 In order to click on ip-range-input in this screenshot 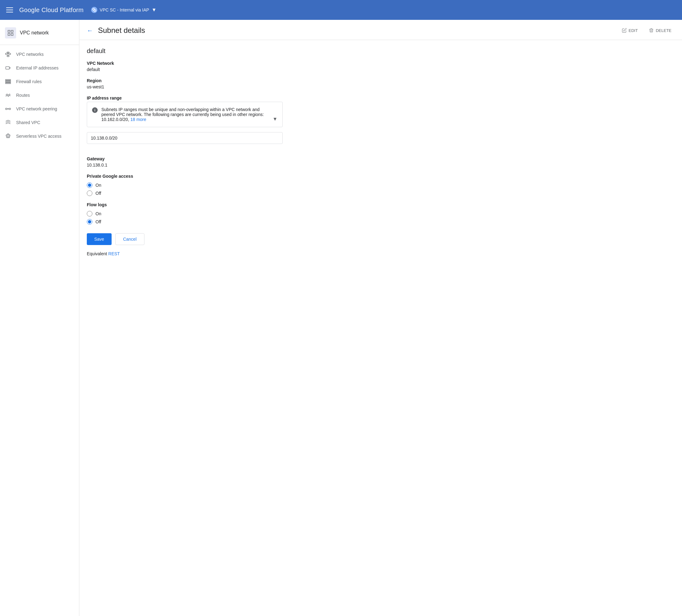, I will do `click(185, 138)`.